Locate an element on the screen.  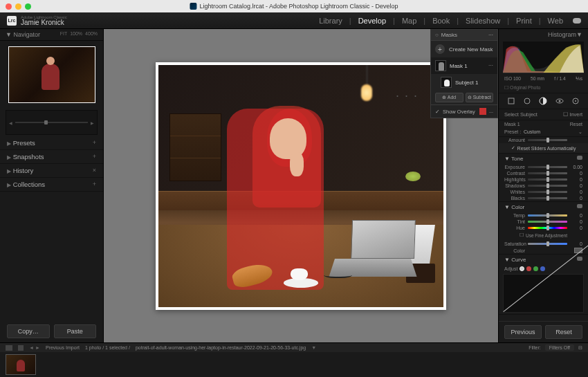
module-slideshow: Slideshow is located at coordinates (483, 21).